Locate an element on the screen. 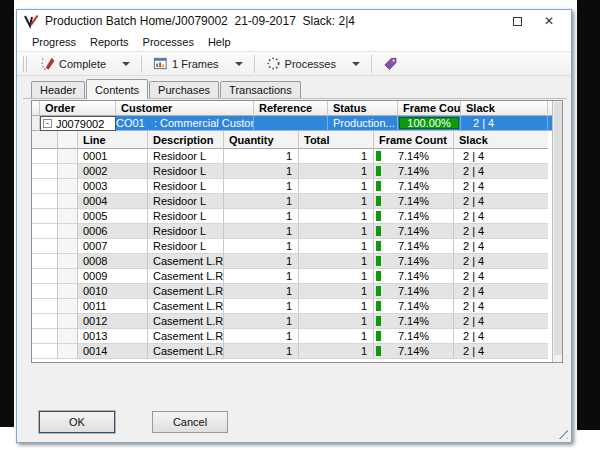 Image resolution: width=600 pixels, height=450 pixels. tab-strip: Header Contents Purchases Transactions is located at coordinates (166, 88).